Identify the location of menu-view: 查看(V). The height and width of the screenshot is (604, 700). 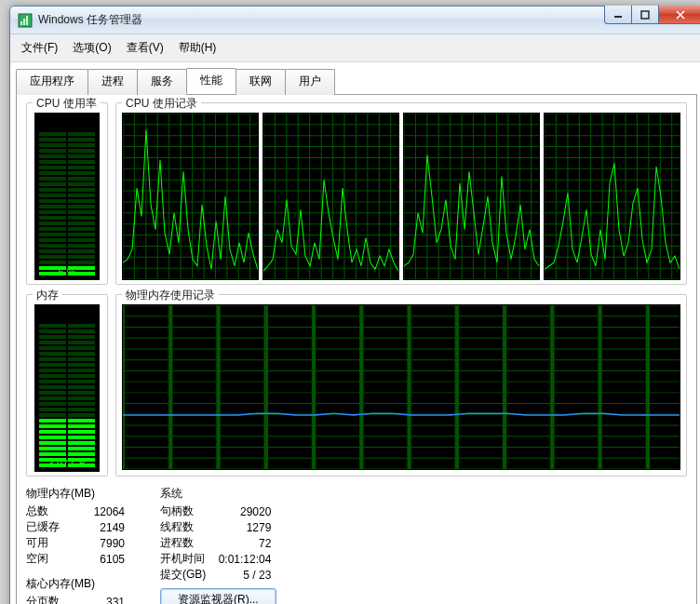
(145, 48).